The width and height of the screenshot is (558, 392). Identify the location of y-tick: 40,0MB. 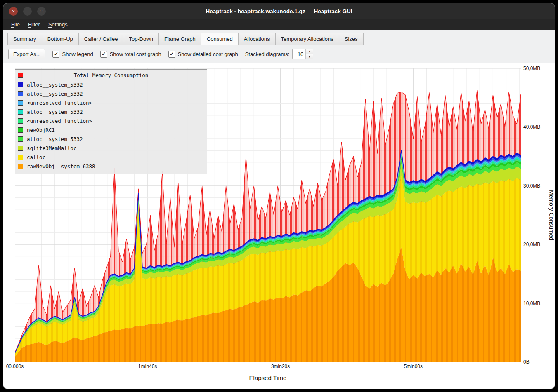
(532, 127).